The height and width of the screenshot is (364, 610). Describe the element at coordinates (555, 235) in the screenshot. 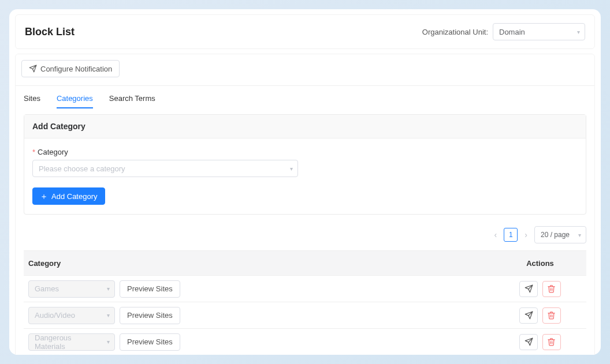

I see `page-size-label: 20 / page` at that location.